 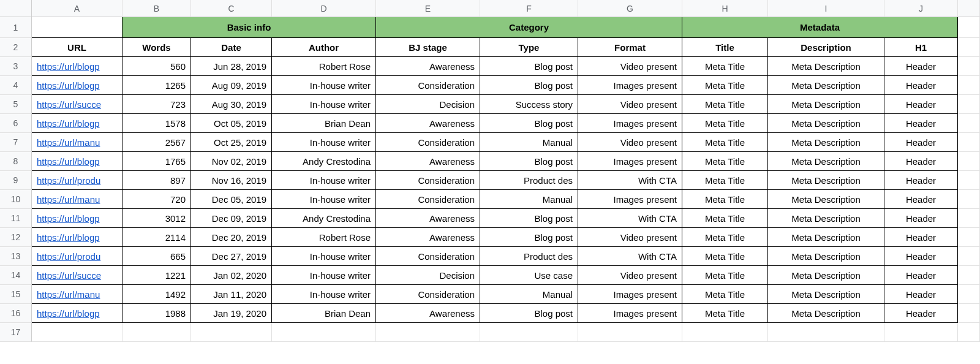 I want to click on cell-words: 560, so click(x=157, y=66).